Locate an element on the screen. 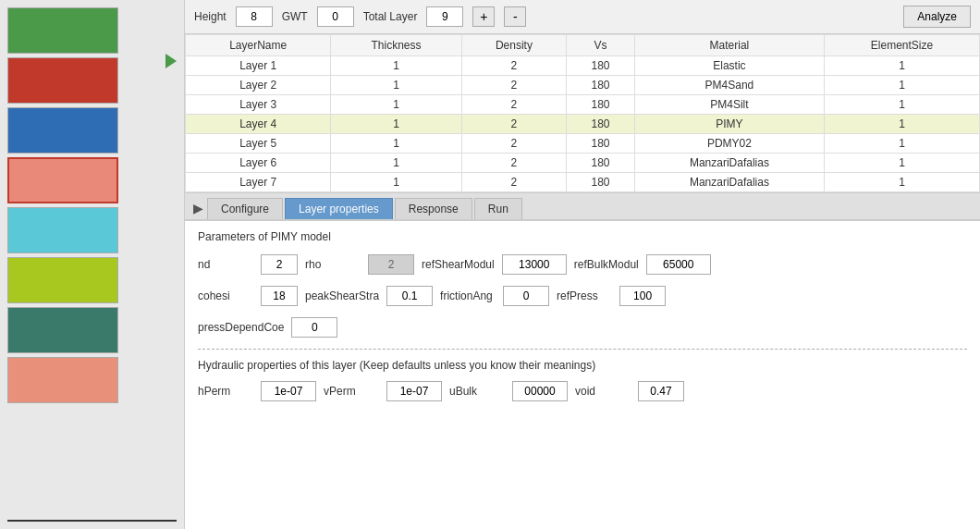 The width and height of the screenshot is (980, 529). friction-ang-input is located at coordinates (526, 296).